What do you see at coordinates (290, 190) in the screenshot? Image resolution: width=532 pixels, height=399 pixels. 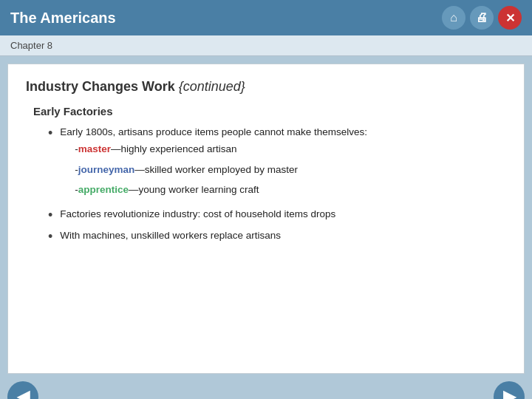 I see `sub-list-item: - apprentice—young worker learning craft` at bounding box center [290, 190].